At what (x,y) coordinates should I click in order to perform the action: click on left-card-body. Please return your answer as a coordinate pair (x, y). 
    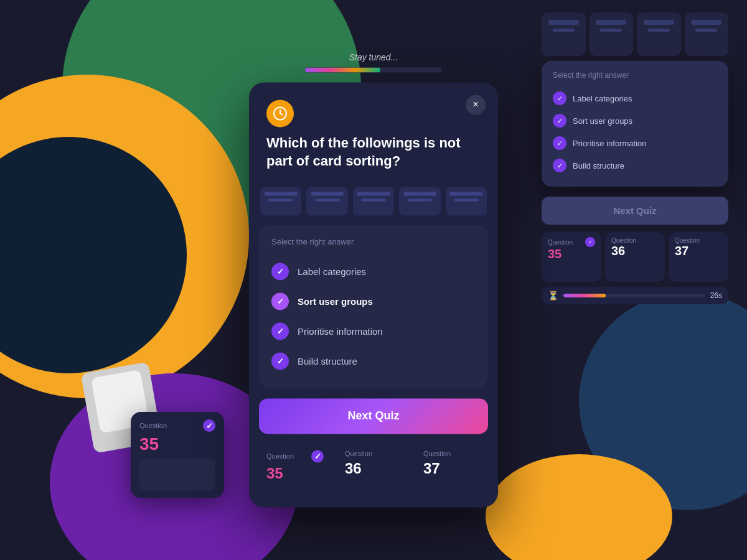
    Looking at the image, I should click on (177, 475).